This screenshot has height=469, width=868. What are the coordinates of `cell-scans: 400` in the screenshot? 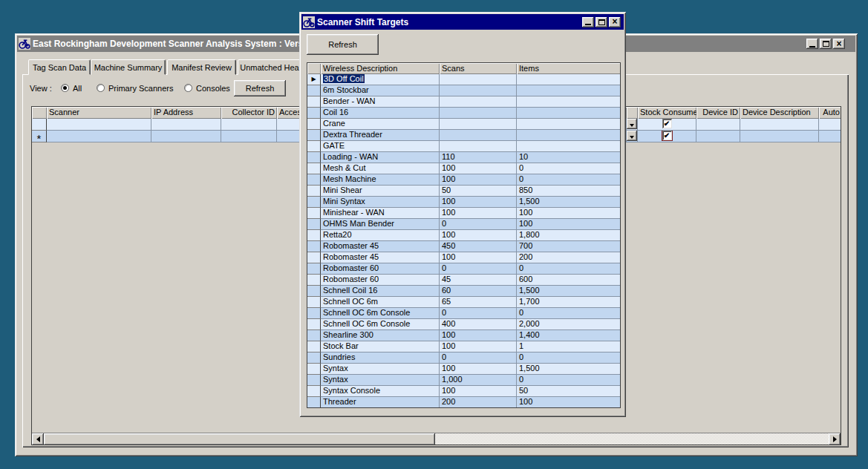 It's located at (478, 325).